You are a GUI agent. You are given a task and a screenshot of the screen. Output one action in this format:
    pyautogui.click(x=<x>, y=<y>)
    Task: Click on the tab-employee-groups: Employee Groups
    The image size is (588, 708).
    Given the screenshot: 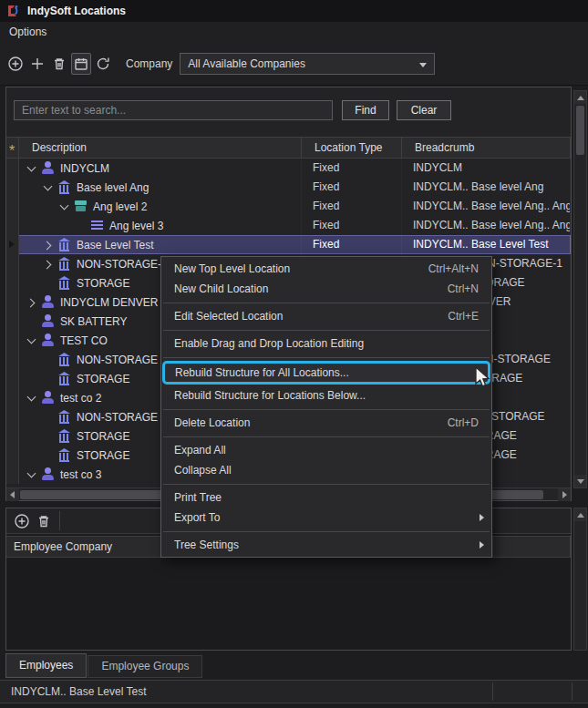 What is the action you would take?
    pyautogui.click(x=145, y=667)
    